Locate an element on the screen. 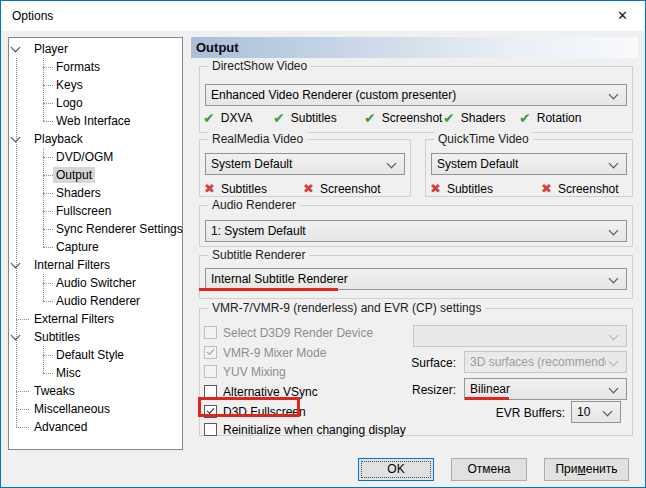 The width and height of the screenshot is (646, 488). evr-buffers-select: 10 is located at coordinates (596, 412).